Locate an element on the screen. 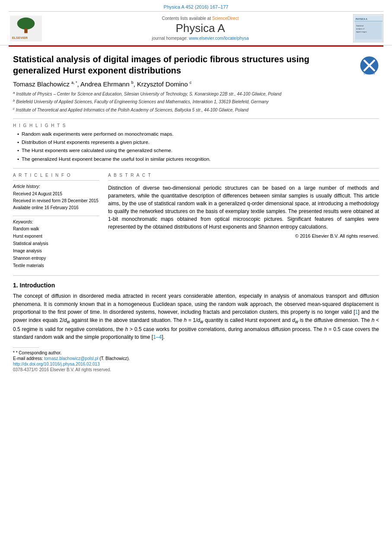 The height and width of the screenshot is (535, 392). journal-homepage: journal homepage: www.elsevier.com/locat… is located at coordinates (201, 38).